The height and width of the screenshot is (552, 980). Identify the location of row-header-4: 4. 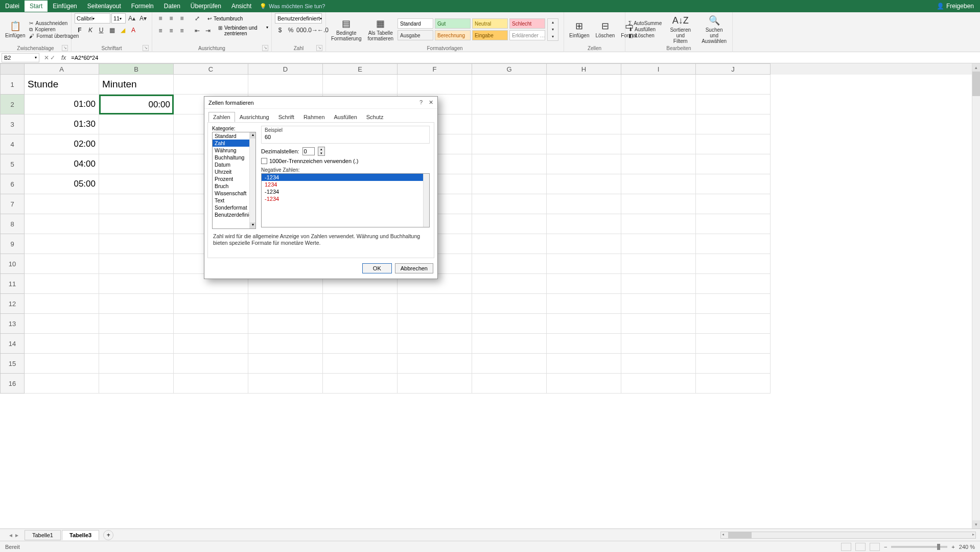
(12, 144).